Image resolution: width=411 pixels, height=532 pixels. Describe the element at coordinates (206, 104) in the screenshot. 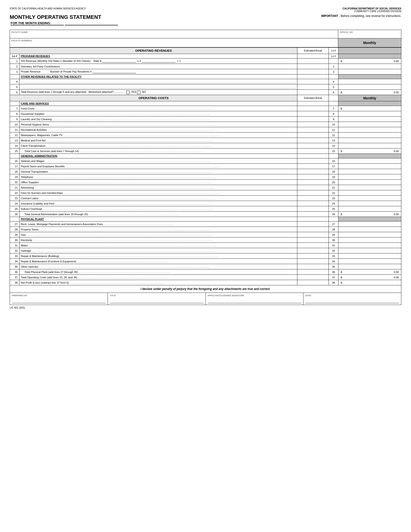

I see `care-services-label-row: CARE AND SERVICES` at that location.